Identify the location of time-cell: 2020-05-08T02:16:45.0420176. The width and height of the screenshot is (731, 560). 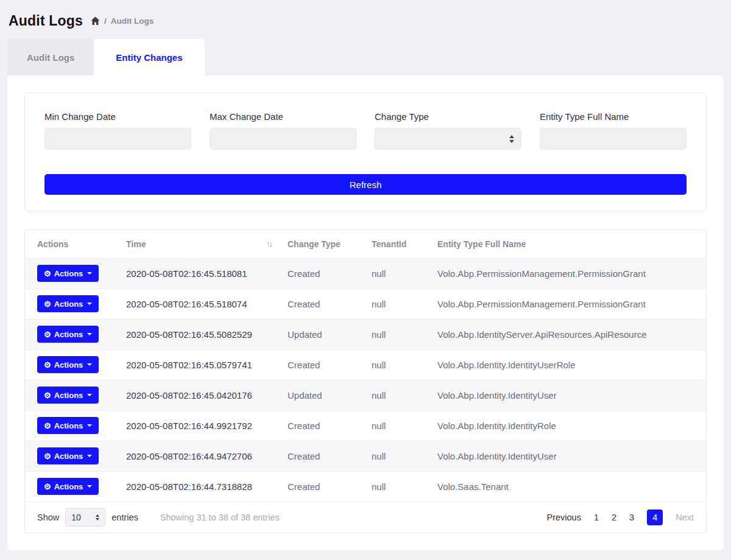
(206, 395).